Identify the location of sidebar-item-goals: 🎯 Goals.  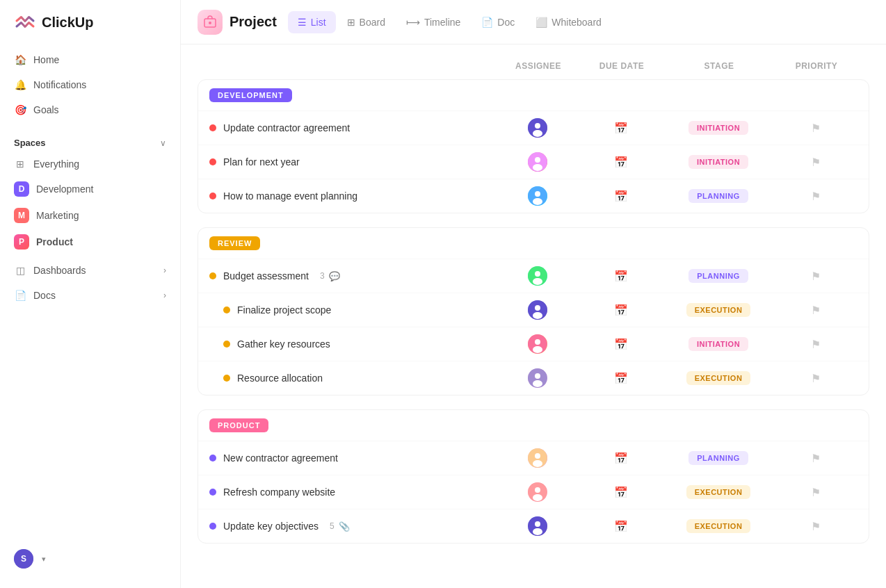
(90, 110).